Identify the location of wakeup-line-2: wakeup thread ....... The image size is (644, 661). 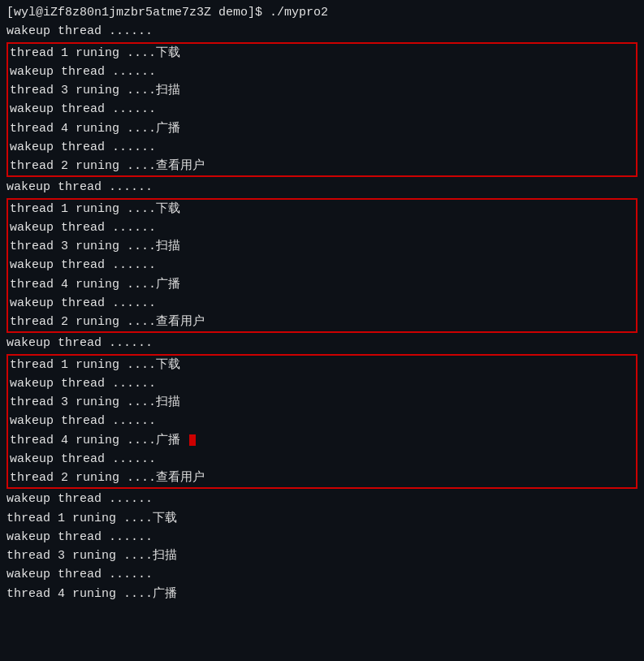
(322, 187).